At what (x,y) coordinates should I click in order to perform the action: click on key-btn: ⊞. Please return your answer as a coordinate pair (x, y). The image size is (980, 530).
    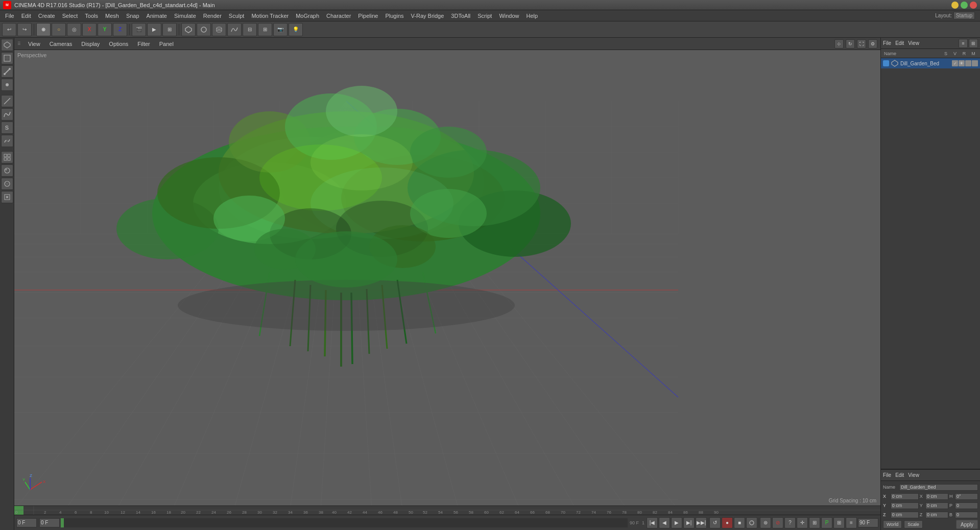
    Looking at the image, I should click on (815, 523).